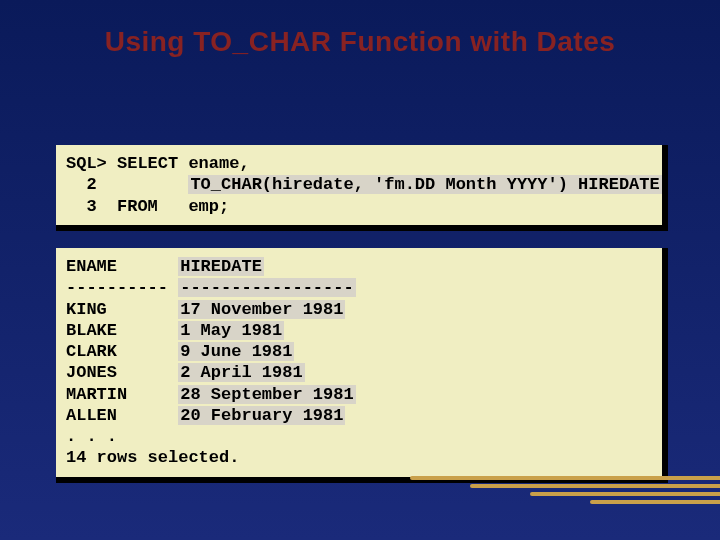  Describe the element at coordinates (362, 188) in the screenshot. I see `sql-query-box: SQL> SELECT ename, 2 TO_CHAR(hiredate, '…` at that location.